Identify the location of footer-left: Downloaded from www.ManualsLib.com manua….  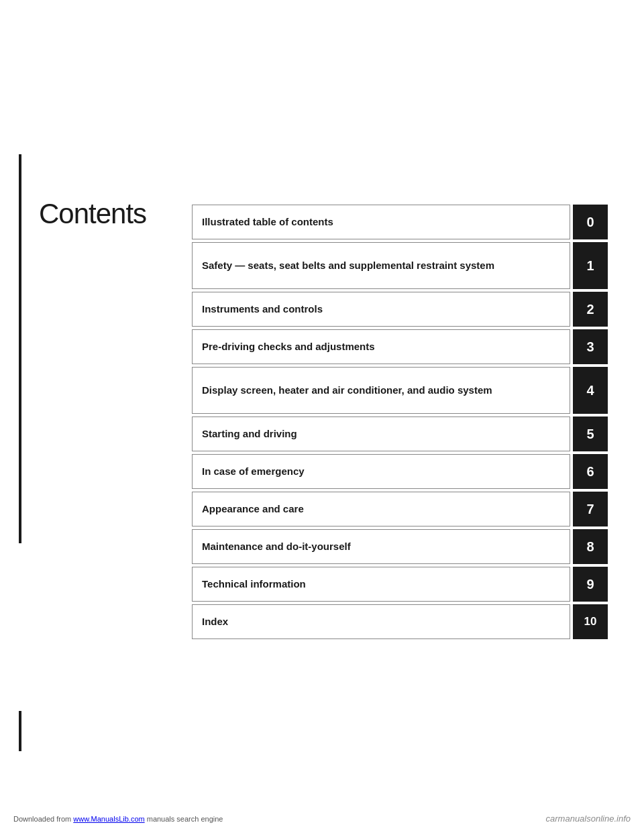
(118, 819).